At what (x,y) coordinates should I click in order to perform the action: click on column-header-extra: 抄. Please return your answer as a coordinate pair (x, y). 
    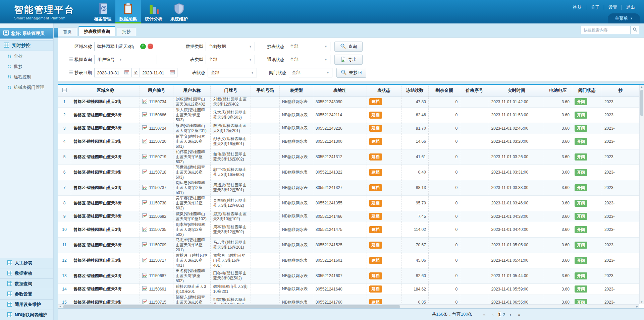
    Looking at the image, I should click on (621, 90).